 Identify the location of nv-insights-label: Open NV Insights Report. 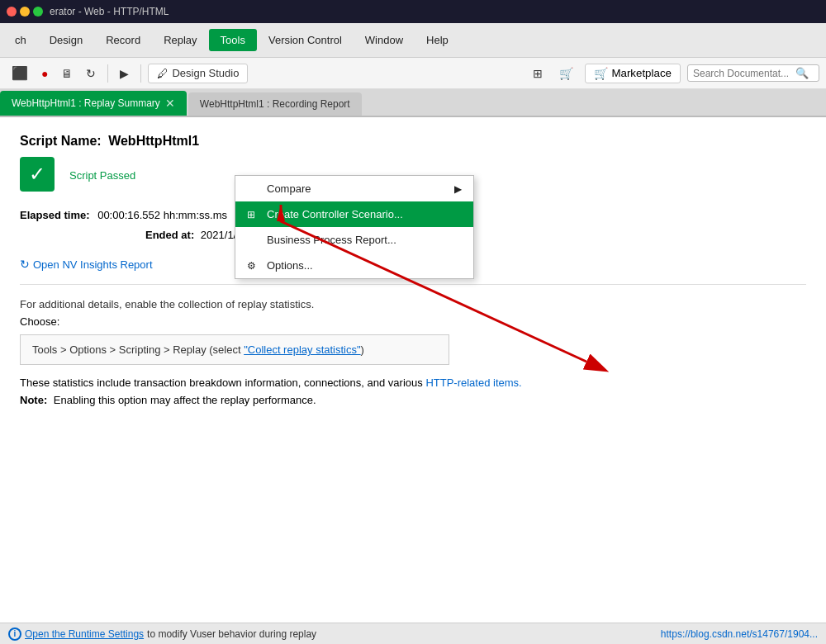
(93, 264).